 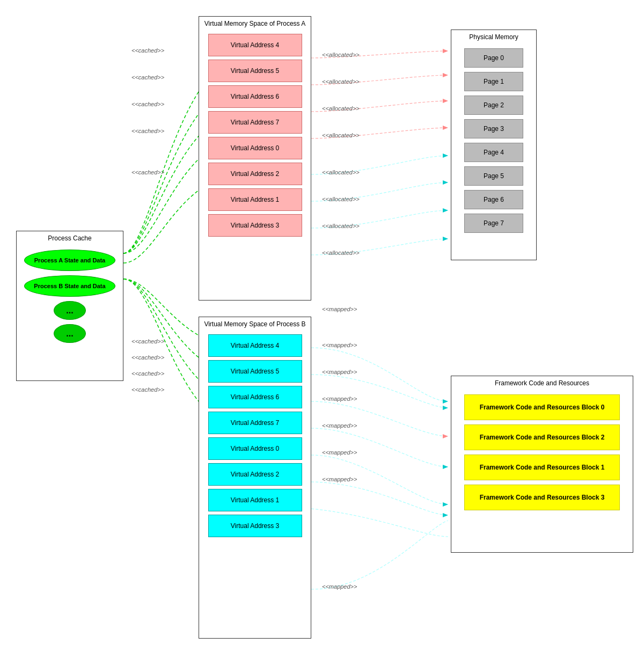 I want to click on vaddr-b-2: Virtual Address 2, so click(x=255, y=474).